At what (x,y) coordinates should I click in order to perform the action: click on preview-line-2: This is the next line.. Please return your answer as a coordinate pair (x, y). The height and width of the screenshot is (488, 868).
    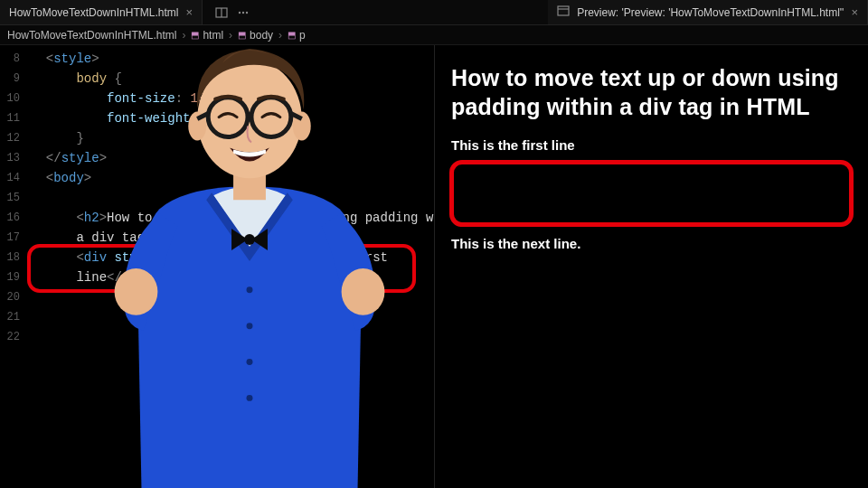
    Looking at the image, I should click on (651, 244).